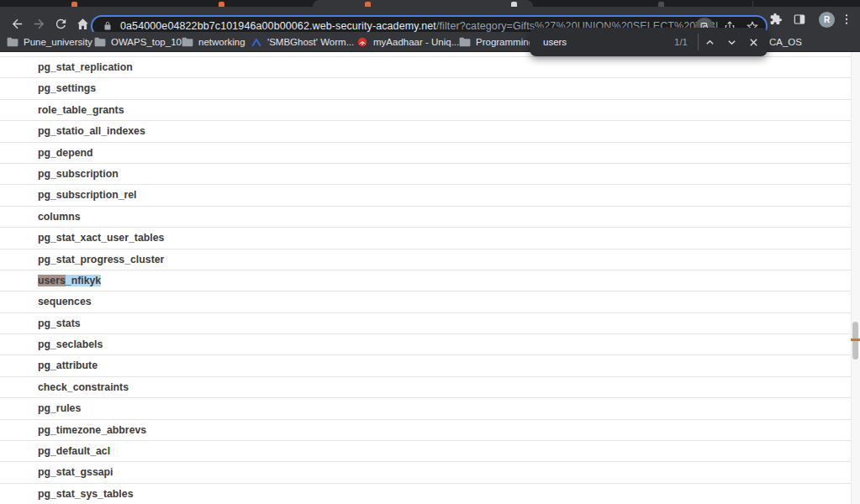  What do you see at coordinates (799, 19) in the screenshot?
I see `side-panel-icon` at bounding box center [799, 19].